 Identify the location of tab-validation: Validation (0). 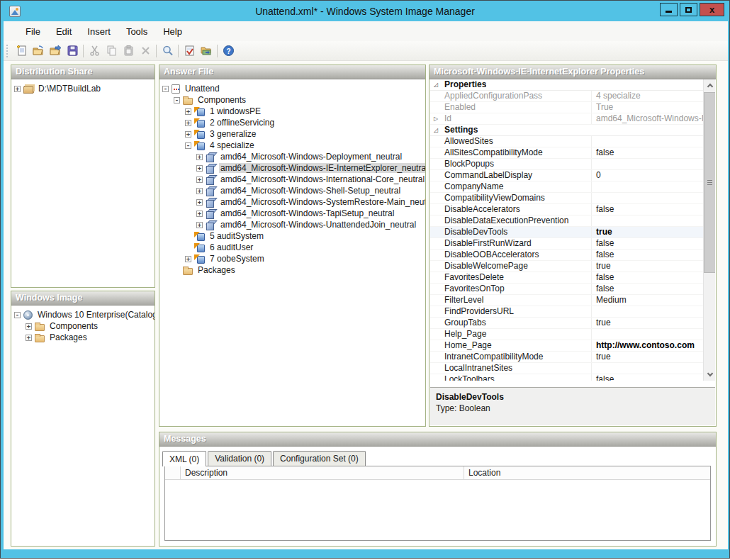
(240, 458).